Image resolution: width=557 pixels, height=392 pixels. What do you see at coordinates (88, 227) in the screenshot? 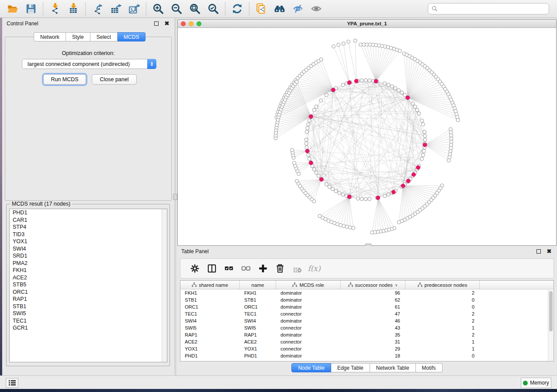
I see `mcds-result-item: STP4` at bounding box center [88, 227].